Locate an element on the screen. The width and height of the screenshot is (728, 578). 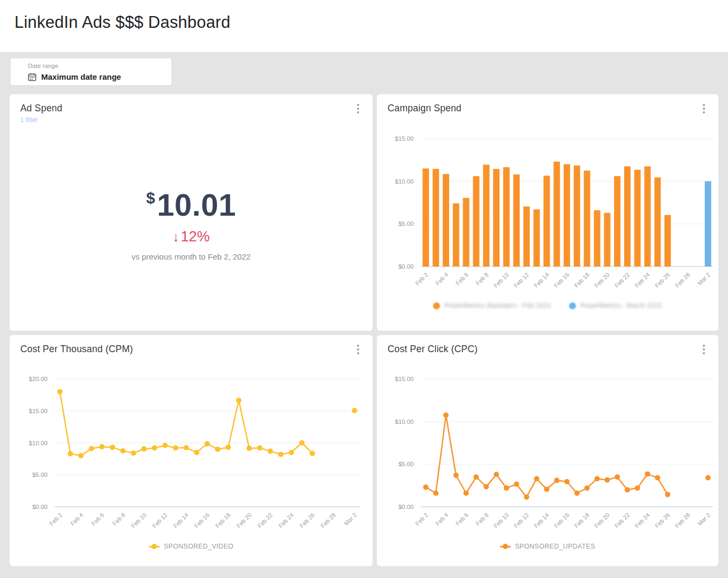
date-range-label: Date range is located at coordinates (43, 66).